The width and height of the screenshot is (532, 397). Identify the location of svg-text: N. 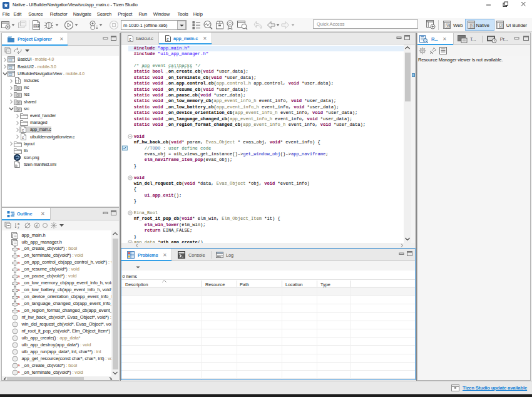
(473, 26).